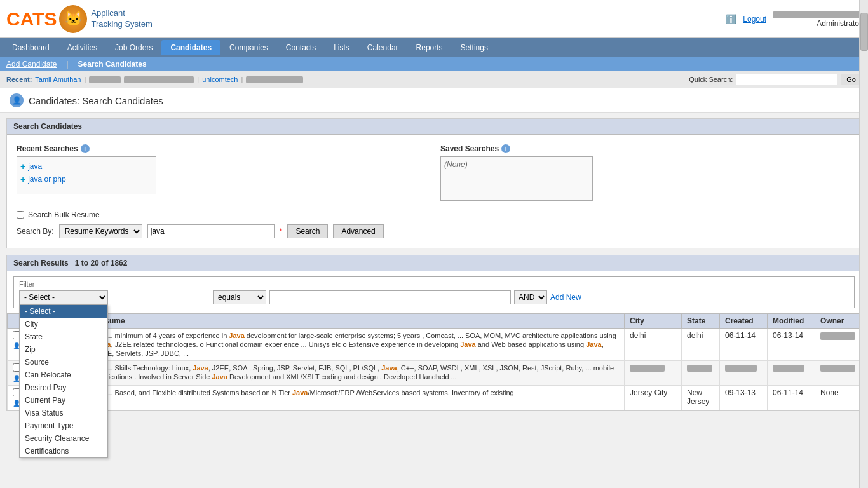 Image resolution: width=868 pixels, height=488 pixels. Describe the element at coordinates (23, 166) in the screenshot. I see `plus-icon-1: +` at that location.